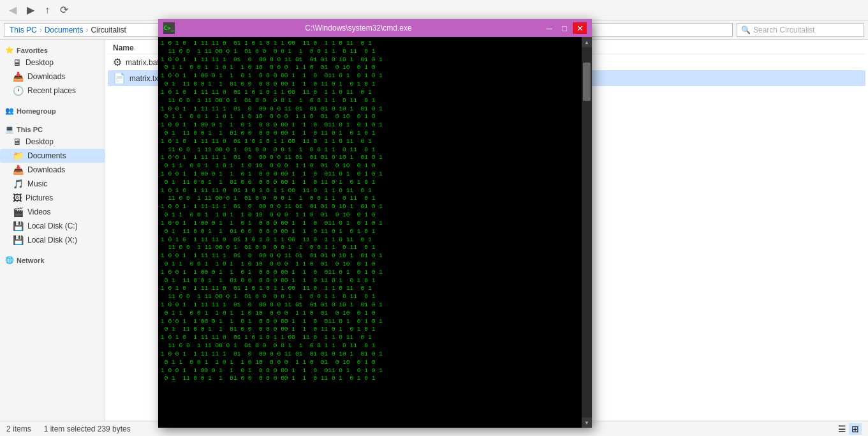  What do you see at coordinates (64, 30) in the screenshot?
I see `path-documents: Documents` at bounding box center [64, 30].